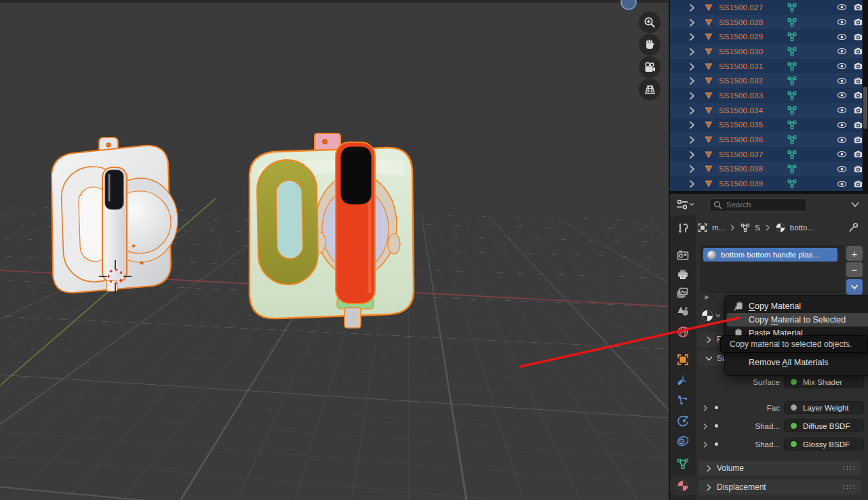  Describe the element at coordinates (769, 22) in the screenshot. I see `outliner-row: SS1500.028` at that location.